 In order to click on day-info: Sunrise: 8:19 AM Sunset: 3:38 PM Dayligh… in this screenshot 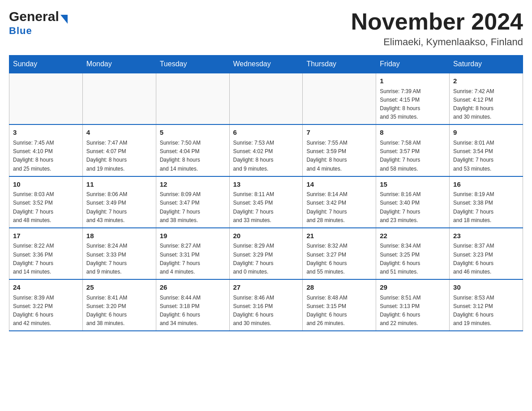, I will do `click(486, 208)`.